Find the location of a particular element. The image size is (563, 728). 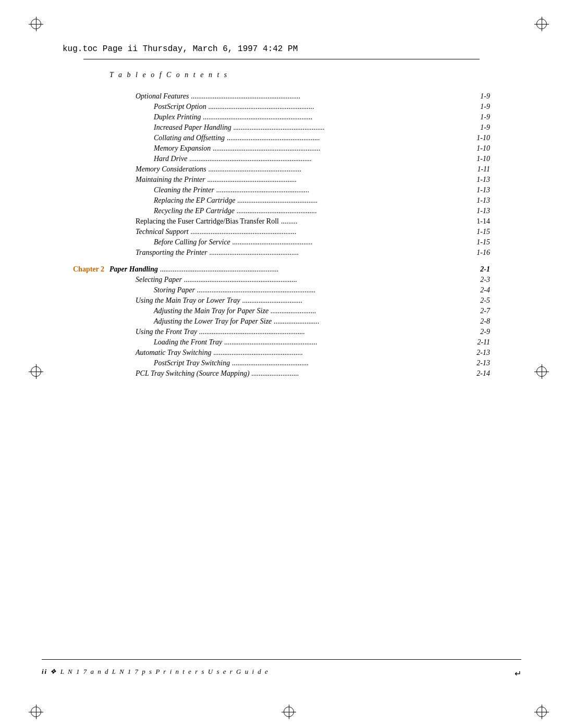

toc-label: Memory Considerations is located at coordinates (171, 169).